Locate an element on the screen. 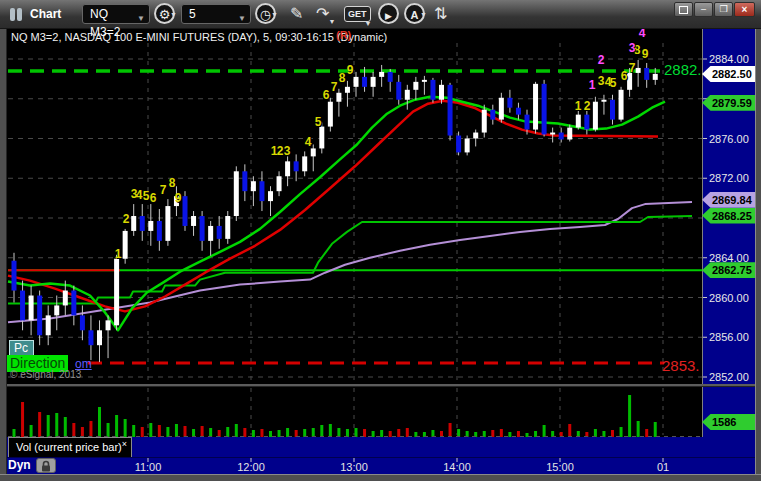 The width and height of the screenshot is (761, 481). price-axis is located at coordinates (728, 251).